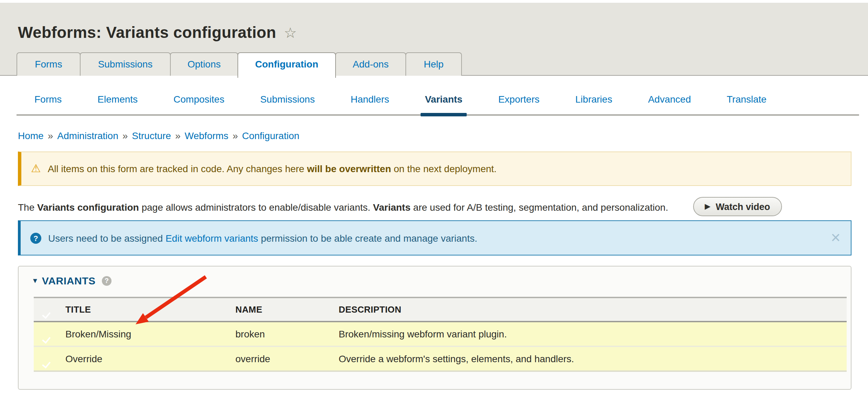 The height and width of the screenshot is (398, 868). Describe the element at coordinates (434, 1) in the screenshot. I see `top-strip` at that location.